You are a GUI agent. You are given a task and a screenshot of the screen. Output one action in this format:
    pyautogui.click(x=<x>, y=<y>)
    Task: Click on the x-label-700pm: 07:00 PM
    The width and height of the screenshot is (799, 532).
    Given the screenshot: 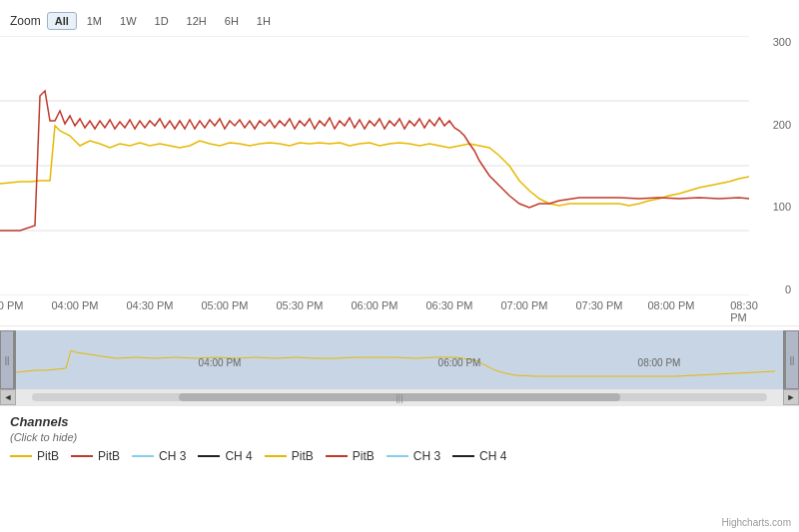 What is the action you would take?
    pyautogui.click(x=523, y=305)
    